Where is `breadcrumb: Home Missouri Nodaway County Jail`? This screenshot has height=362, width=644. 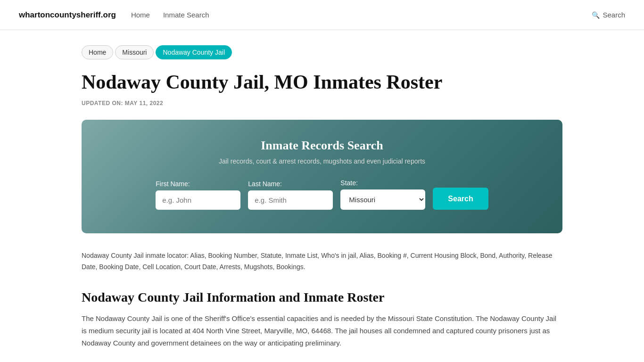
breadcrumb: Home Missouri Nodaway County Jail is located at coordinates (322, 52).